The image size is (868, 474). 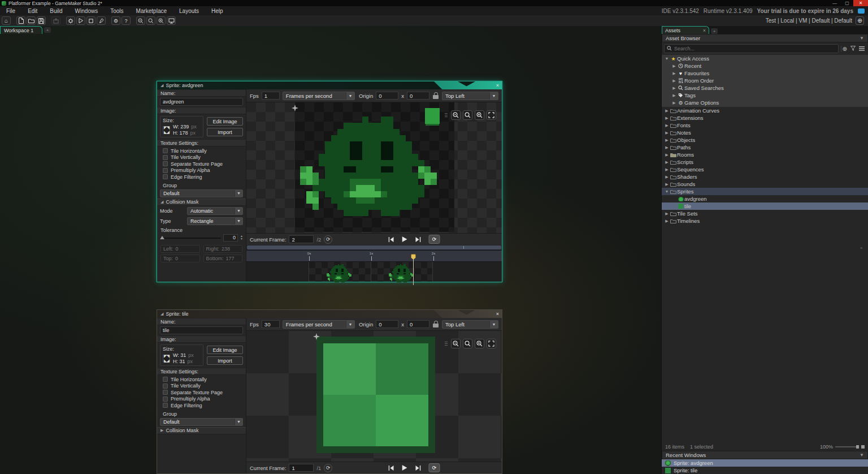 What do you see at coordinates (470, 325) in the screenshot?
I see `origin-mode-select: Top Left▼` at bounding box center [470, 325].